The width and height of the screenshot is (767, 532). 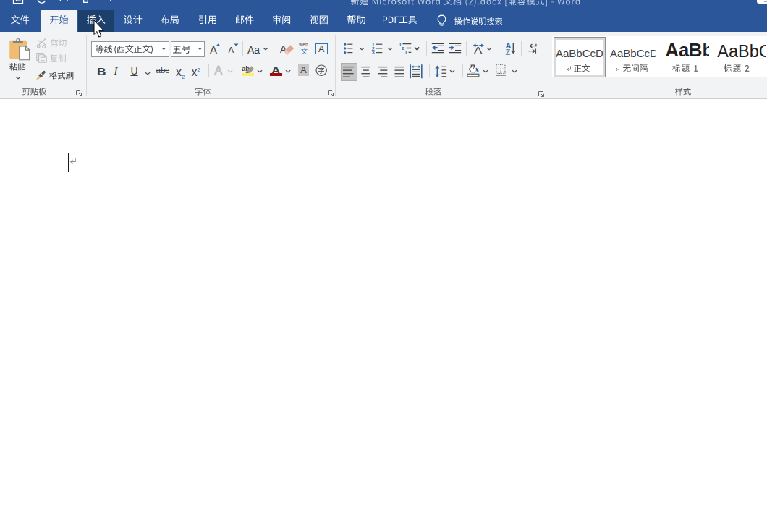 What do you see at coordinates (403, 48) in the screenshot?
I see `svg-text: a` at bounding box center [403, 48].